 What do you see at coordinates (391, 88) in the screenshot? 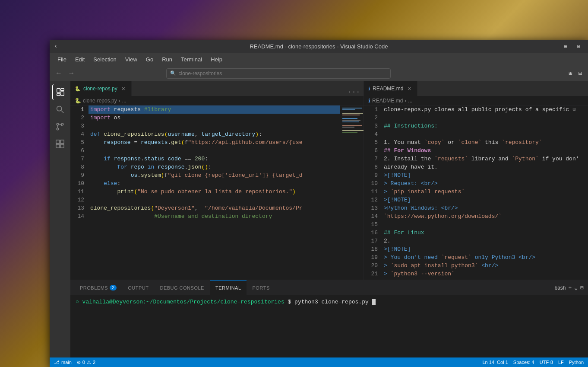
I see `tab-readme-md: ℹ README.md ×` at bounding box center [391, 88].